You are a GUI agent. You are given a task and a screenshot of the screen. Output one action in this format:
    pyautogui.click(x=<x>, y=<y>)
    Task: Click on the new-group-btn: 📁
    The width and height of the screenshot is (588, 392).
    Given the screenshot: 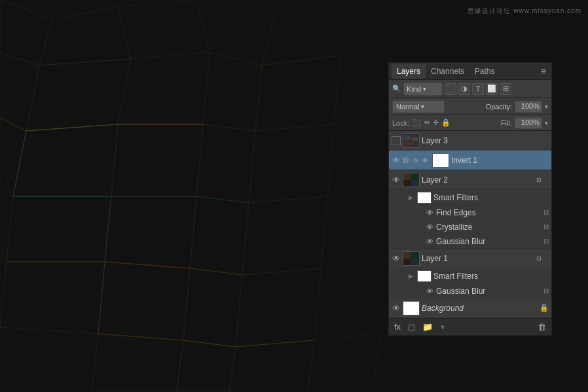 What is the action you would take?
    pyautogui.click(x=428, y=327)
    